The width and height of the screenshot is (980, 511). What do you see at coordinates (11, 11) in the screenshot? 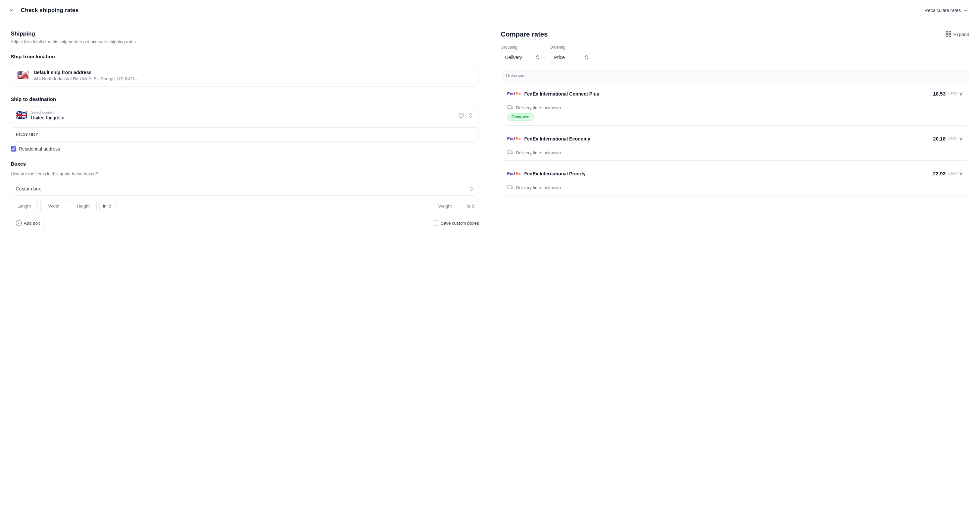
I see `close-button: ×` at bounding box center [11, 11].